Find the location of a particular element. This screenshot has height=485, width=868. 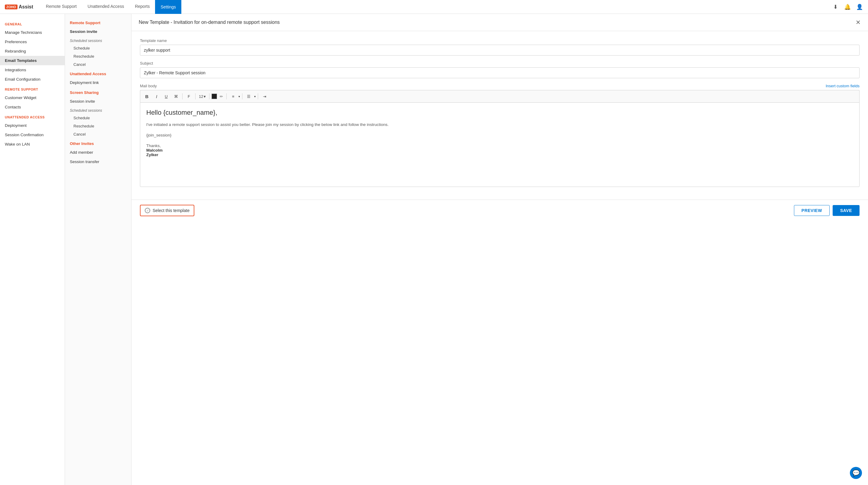

mid-other-invites-title: Other Invites is located at coordinates (98, 143).